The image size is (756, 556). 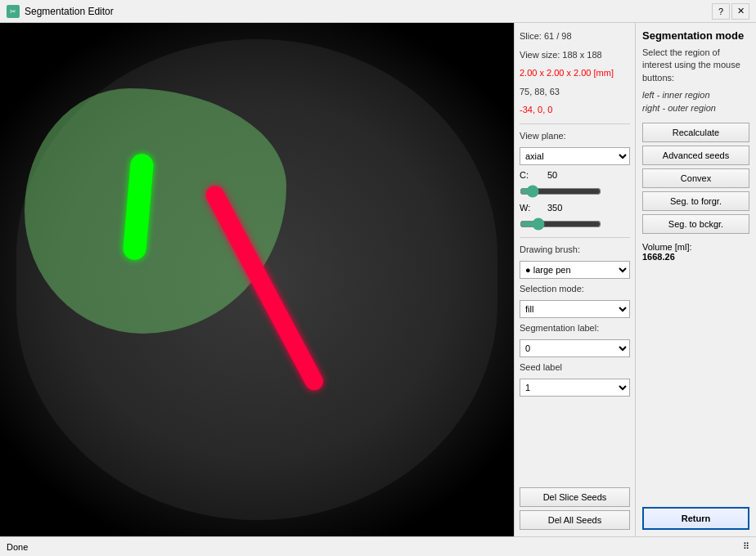 What do you see at coordinates (691, 65) in the screenshot?
I see `seg-desc-text: Select the region of interest using the …` at bounding box center [691, 65].